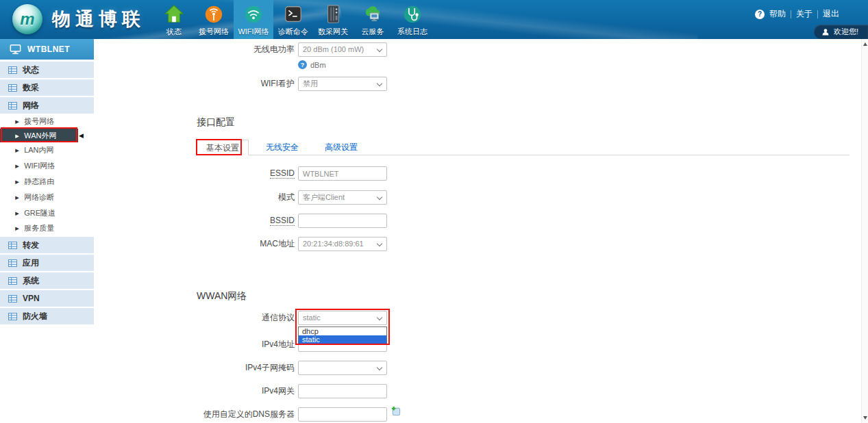  What do you see at coordinates (216, 123) in the screenshot?
I see `section-title-interface: 接口配置` at bounding box center [216, 123].